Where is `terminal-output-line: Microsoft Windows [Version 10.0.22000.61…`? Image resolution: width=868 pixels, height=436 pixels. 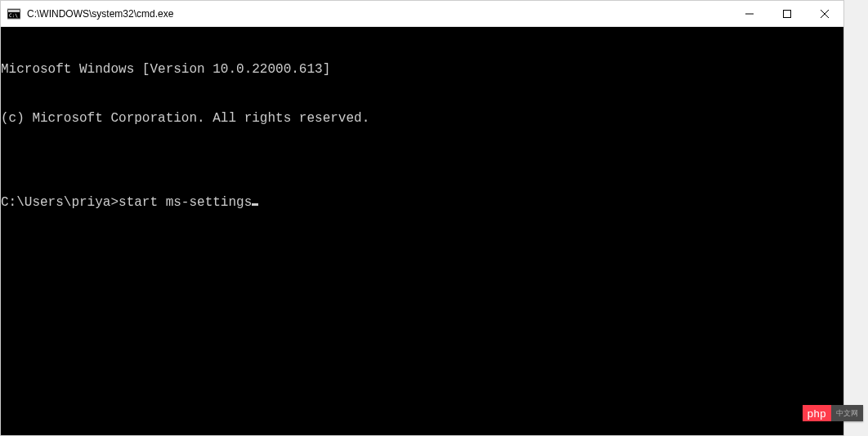
terminal-output-line: Microsoft Windows [Version 10.0.22000.61… is located at coordinates (422, 69).